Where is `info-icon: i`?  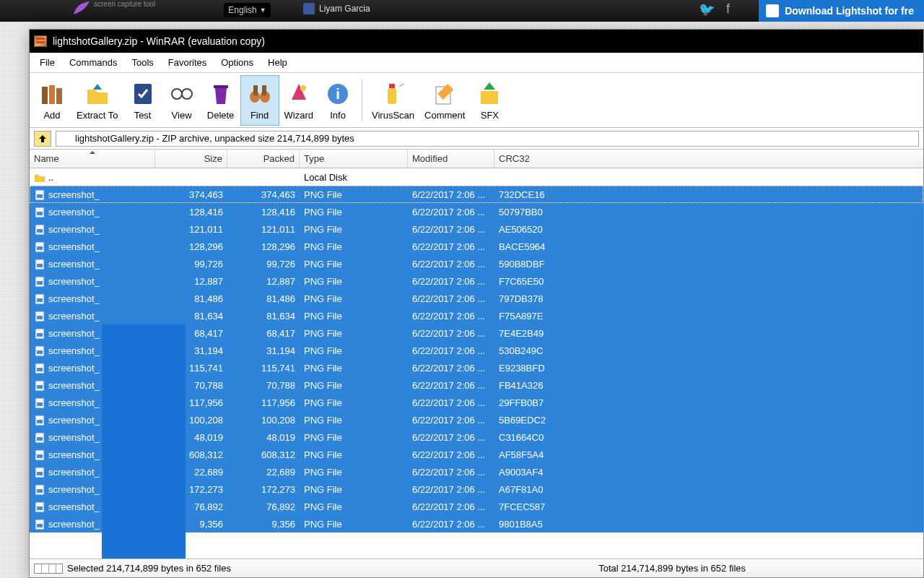 info-icon: i is located at coordinates (338, 94).